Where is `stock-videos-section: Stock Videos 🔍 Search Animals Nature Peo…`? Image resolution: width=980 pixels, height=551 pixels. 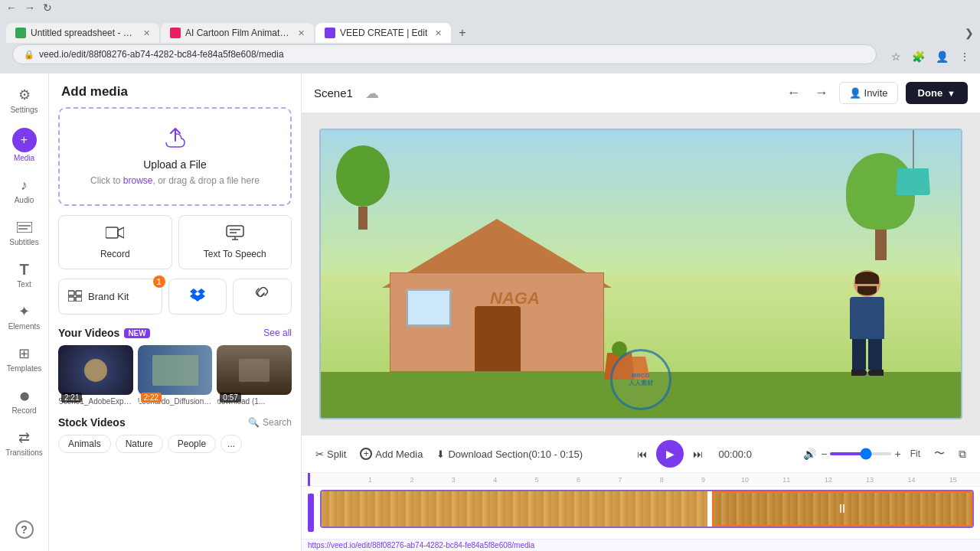
stock-videos-section: Stock Videos 🔍 Search Animals Nature Peo… is located at coordinates (175, 435).